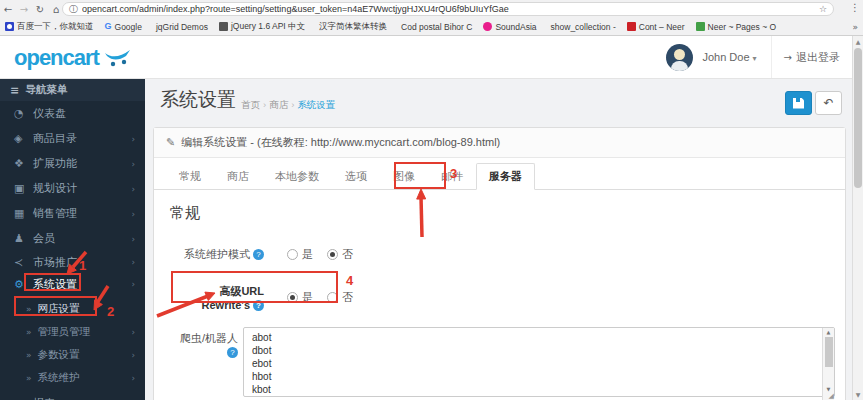 The width and height of the screenshot is (863, 400). What do you see at coordinates (72, 284) in the screenshot?
I see `sidebar-item-system: ⚙系统设置›` at bounding box center [72, 284].